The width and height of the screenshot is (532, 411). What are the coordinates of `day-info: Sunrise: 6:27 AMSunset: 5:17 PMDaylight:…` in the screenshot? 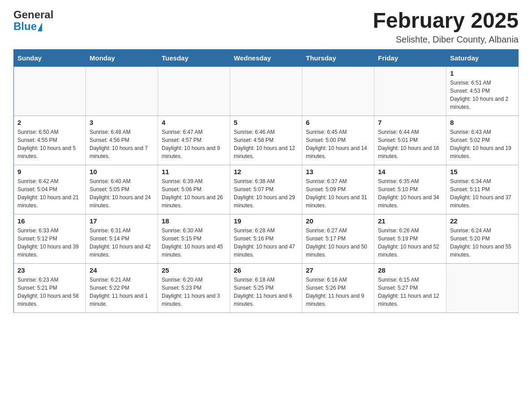 It's located at (338, 243).